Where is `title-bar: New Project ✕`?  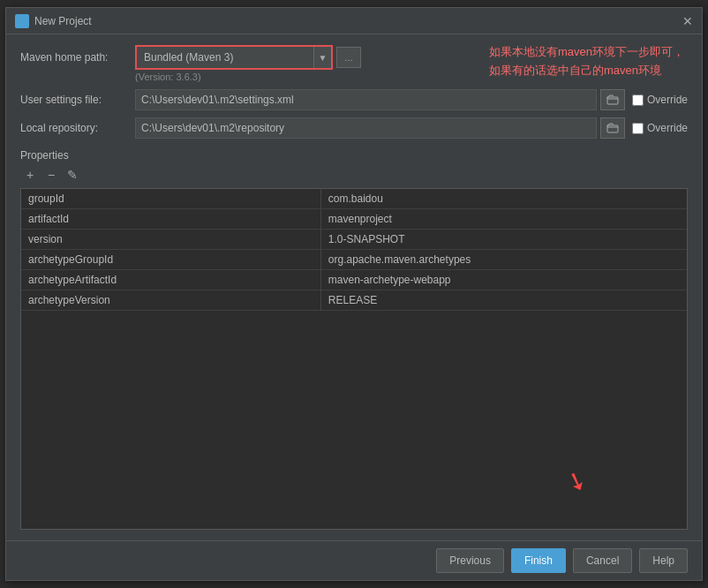
title-bar: New Project ✕ is located at coordinates (354, 21).